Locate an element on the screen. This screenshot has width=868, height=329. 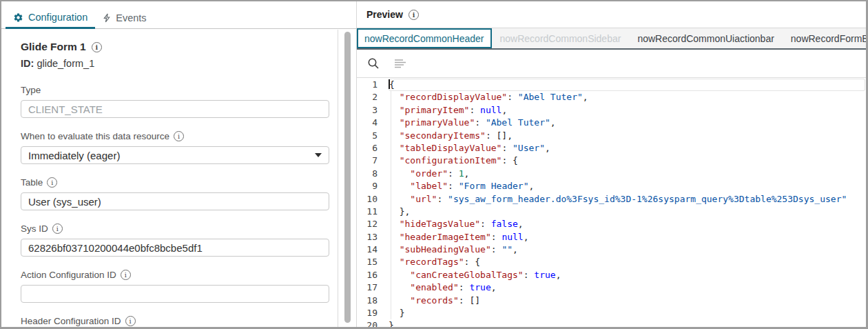
left-tab-bar: Configuration Events is located at coordinates (179, 18).